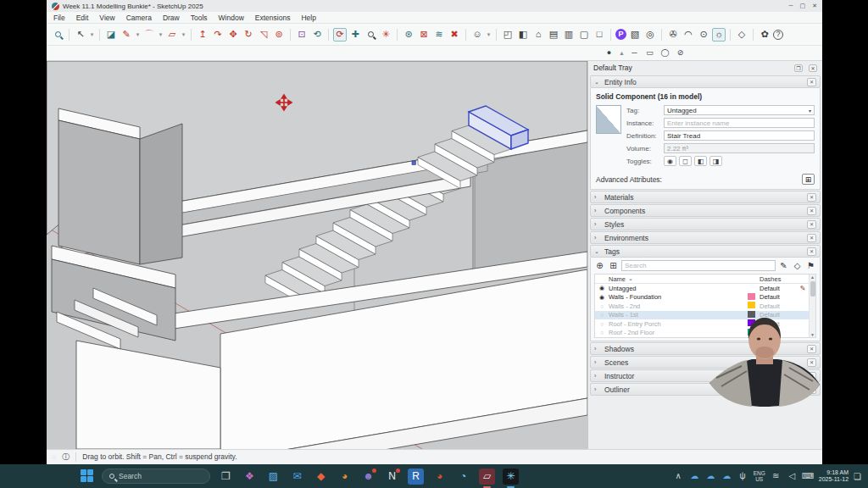 This screenshot has width=868, height=488. Describe the element at coordinates (149, 35) in the screenshot. I see `arc-tool-icon: ⌒` at that location.